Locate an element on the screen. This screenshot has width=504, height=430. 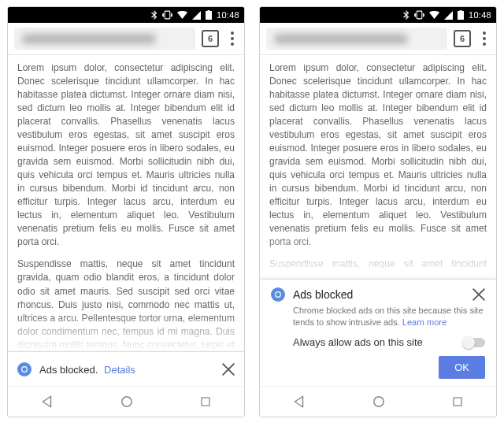
paragraph: Suspendisse mattis, neque sit amet tinci… is located at coordinates (126, 309).